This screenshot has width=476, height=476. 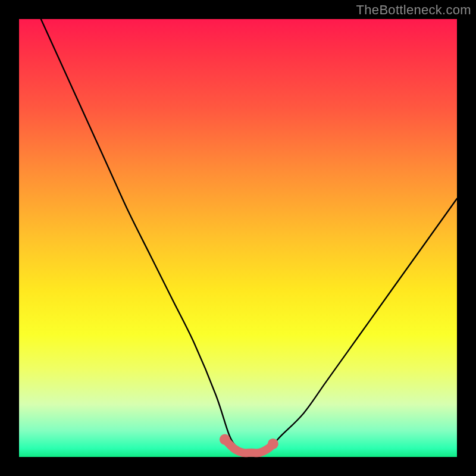 What do you see at coordinates (249, 446) in the screenshot?
I see `optimal-region-path` at bounding box center [249, 446].